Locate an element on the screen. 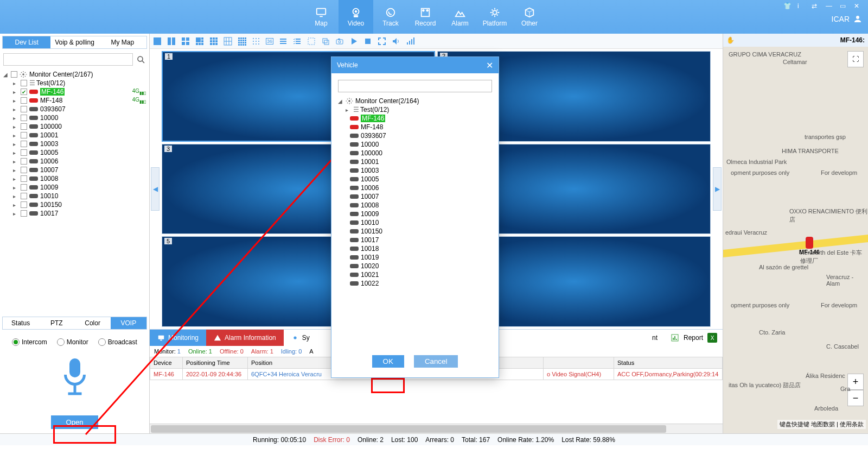 This screenshot has width=868, height=467. col-status: Status is located at coordinates (668, 363).